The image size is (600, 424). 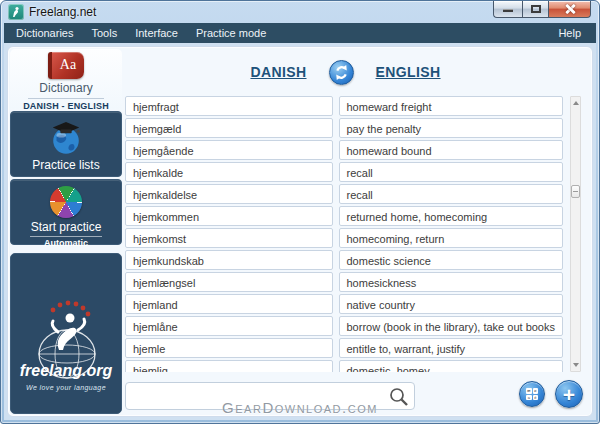 What do you see at coordinates (229, 282) in the screenshot?
I see `word-cell: hjemlængsel` at bounding box center [229, 282].